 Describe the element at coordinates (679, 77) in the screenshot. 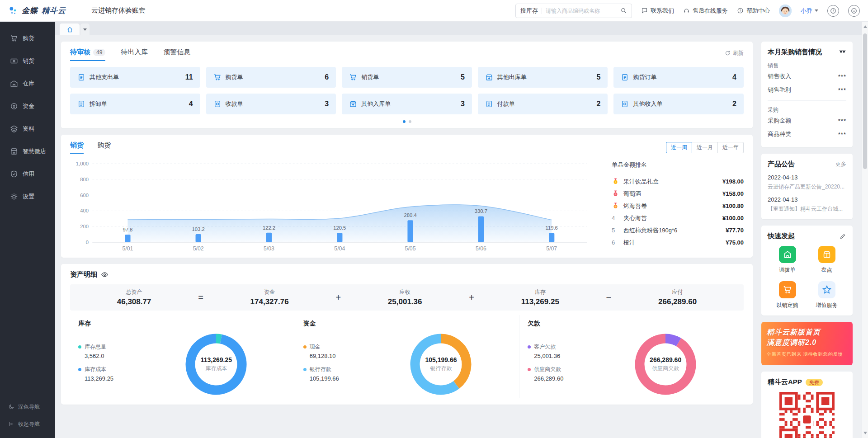

I see `stat-purchase-request: 购货订单4` at that location.